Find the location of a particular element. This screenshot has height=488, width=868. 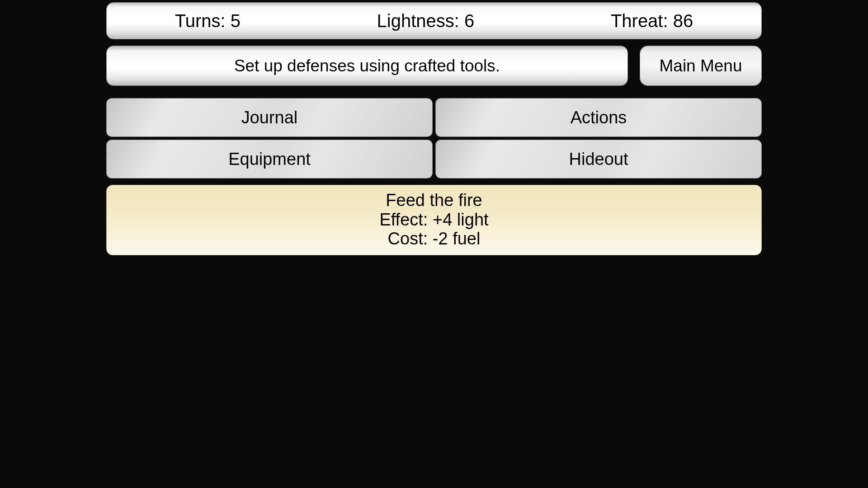

turns-value: 5 is located at coordinates (236, 21).